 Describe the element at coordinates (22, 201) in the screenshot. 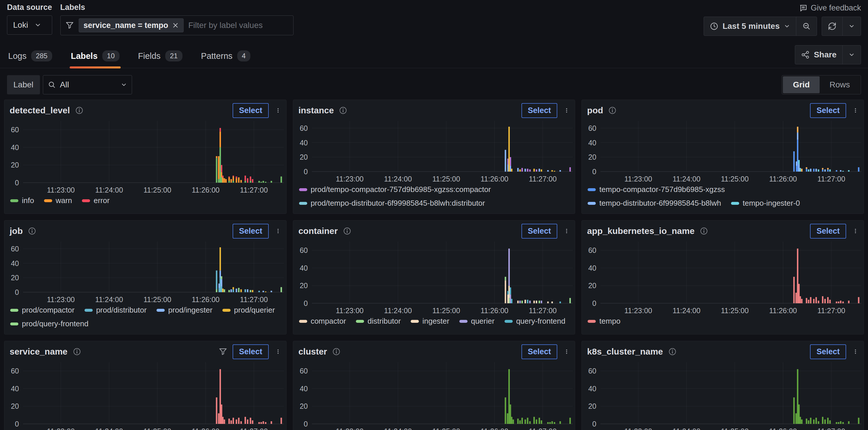

I see `legend-item: info` at that location.